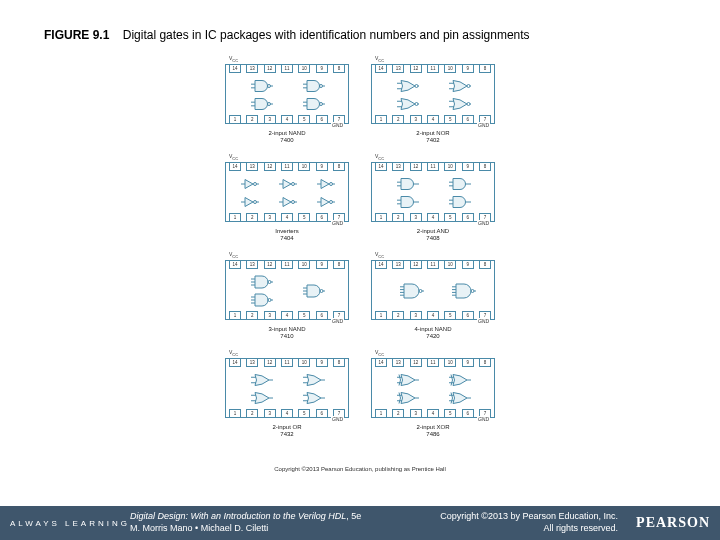 Image resolution: width=720 pixels, height=540 pixels. Describe the element at coordinates (286, 431) in the screenshot. I see `chip-label: 2-input OR7432` at that location.